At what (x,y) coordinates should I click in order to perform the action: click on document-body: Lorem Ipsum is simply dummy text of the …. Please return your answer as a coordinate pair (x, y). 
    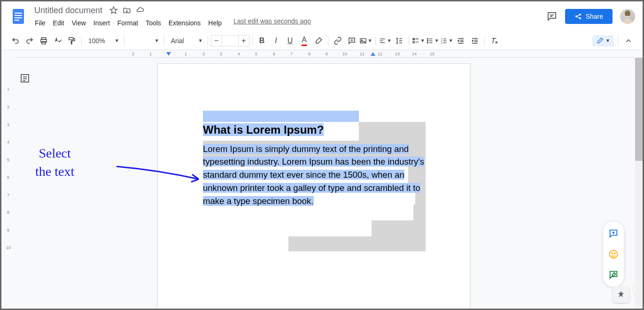
    Looking at the image, I should click on (314, 175).